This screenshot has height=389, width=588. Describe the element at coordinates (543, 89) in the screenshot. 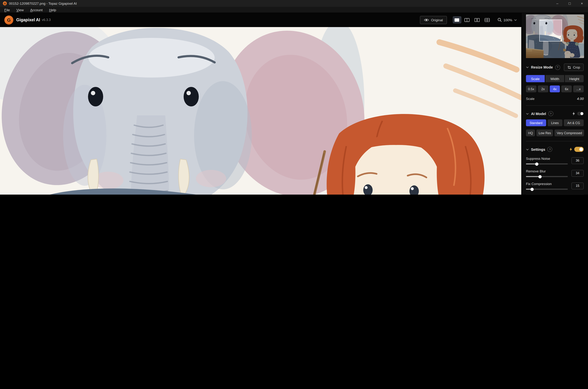

I see `factor-2x: 2x` at that location.